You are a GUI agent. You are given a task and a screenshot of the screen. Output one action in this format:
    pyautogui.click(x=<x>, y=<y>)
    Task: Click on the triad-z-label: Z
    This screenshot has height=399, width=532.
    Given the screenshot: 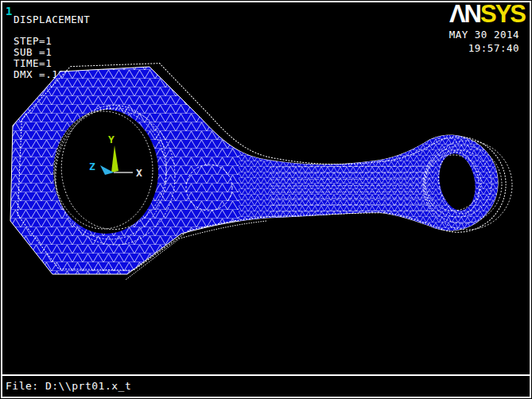 What is the action you would take?
    pyautogui.click(x=92, y=167)
    